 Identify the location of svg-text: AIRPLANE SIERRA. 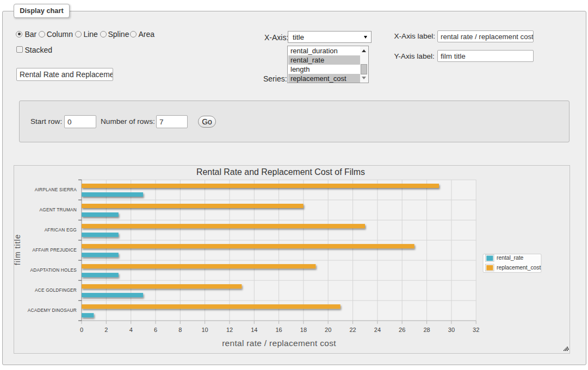
(56, 190).